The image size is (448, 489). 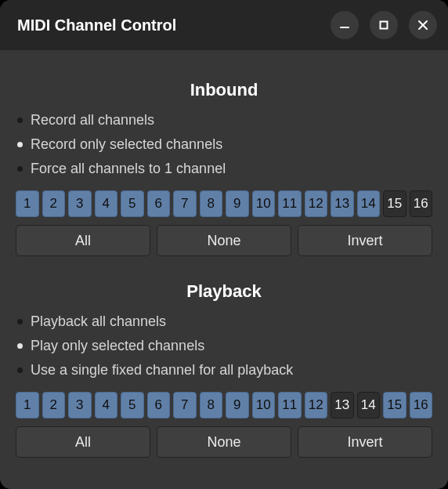 What do you see at coordinates (290, 405) in the screenshot?
I see `playback-channel-11: 11` at bounding box center [290, 405].